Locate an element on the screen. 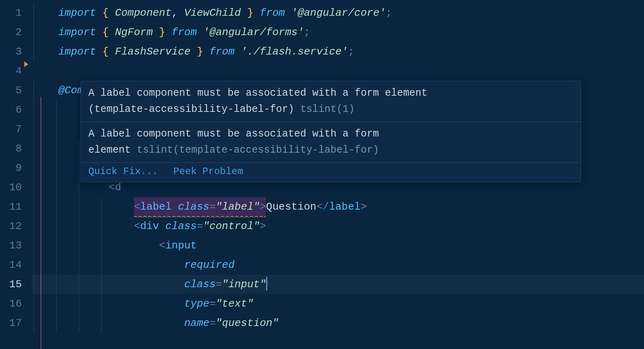 Image resolution: width=644 pixels, height=349 pixels. code-line-15: class="input" is located at coordinates (338, 284).